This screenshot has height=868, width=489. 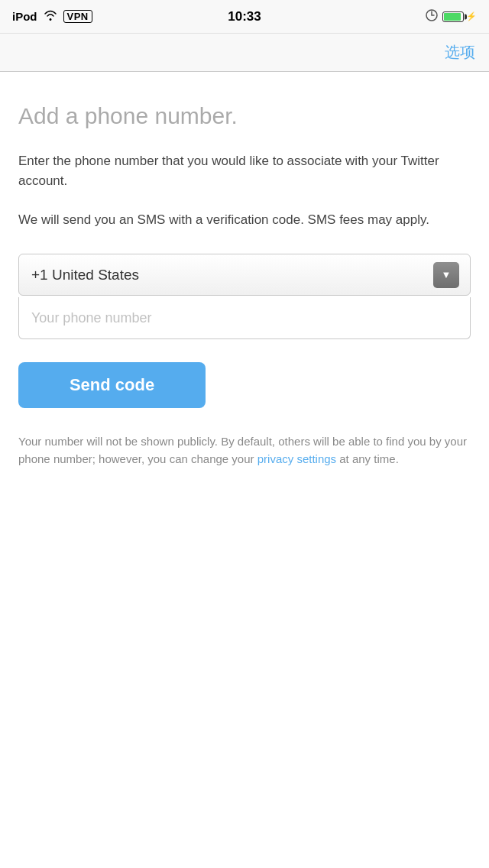 I want to click on lock-orientation-icon, so click(x=432, y=17).